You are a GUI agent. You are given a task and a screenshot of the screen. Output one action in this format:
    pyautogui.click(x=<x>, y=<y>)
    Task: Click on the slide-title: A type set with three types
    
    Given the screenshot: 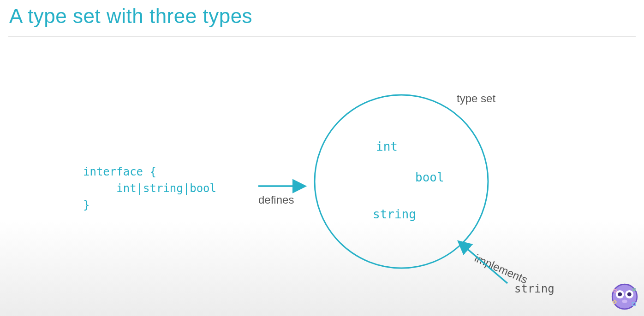 What is the action you would take?
    pyautogui.click(x=131, y=16)
    